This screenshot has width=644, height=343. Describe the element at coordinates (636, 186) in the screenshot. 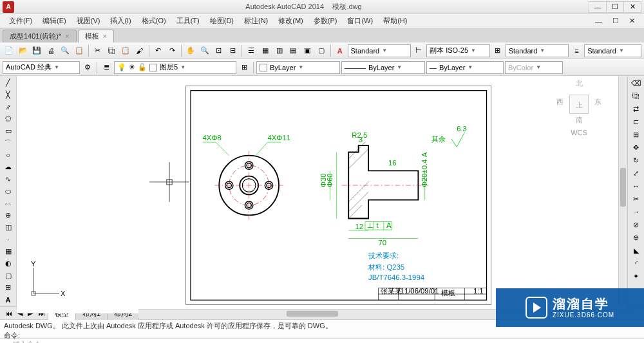

I see `stretch-tool: ↔` at that location.